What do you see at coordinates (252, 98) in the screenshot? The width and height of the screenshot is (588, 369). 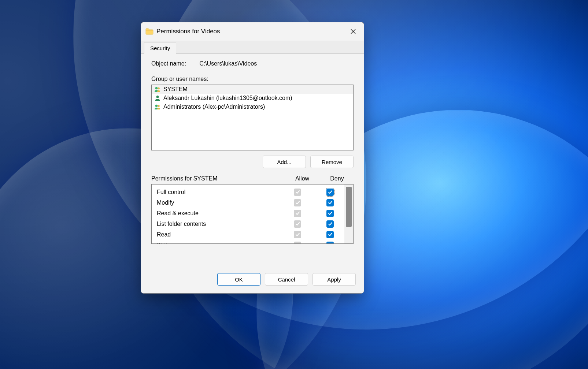 I see `principal-item: Aleksandr Lukashin (lukashin1305@outlook…` at bounding box center [252, 98].